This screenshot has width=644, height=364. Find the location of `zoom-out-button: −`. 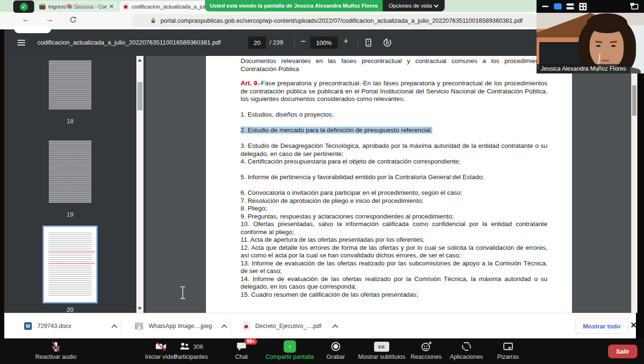

zoom-out-button: − is located at coordinates (303, 42).